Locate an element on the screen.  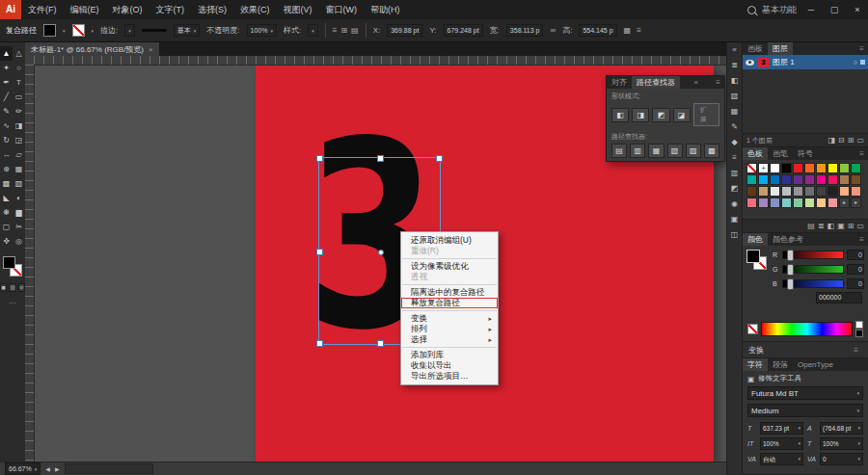
direct-selection-tool: △ is located at coordinates (19, 54).